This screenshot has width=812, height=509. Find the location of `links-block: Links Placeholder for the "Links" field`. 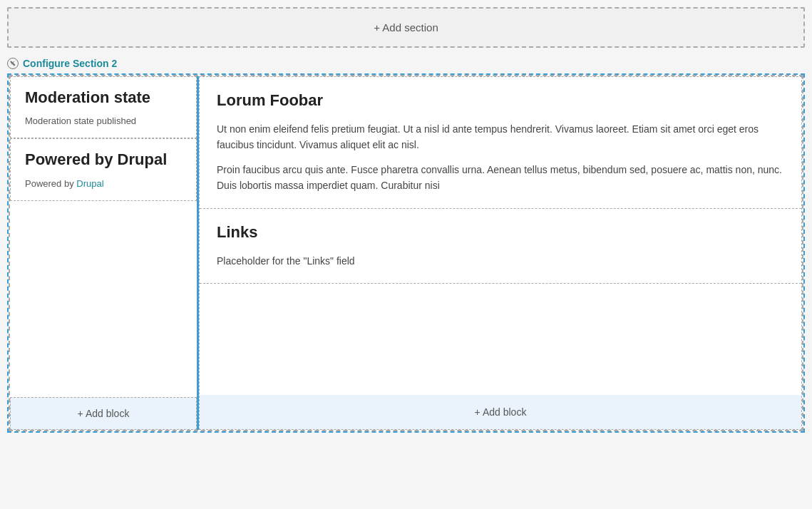

links-block: Links Placeholder for the "Links" field is located at coordinates (500, 247).